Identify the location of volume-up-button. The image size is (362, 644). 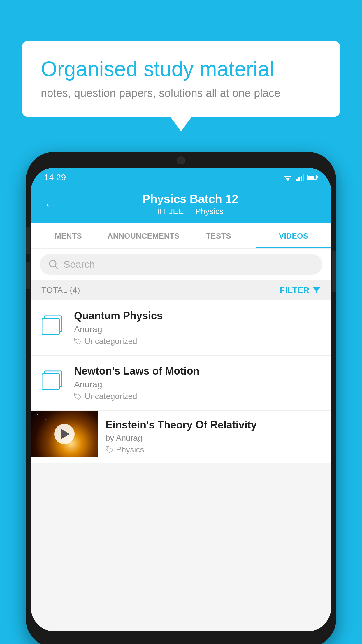
(28, 241).